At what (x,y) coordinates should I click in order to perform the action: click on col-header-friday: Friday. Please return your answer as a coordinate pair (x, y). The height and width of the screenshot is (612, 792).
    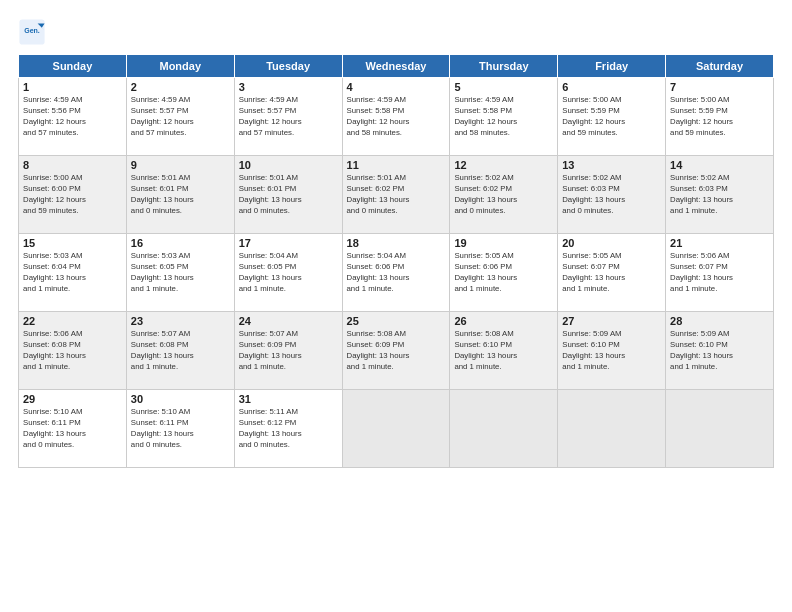
    Looking at the image, I should click on (612, 66).